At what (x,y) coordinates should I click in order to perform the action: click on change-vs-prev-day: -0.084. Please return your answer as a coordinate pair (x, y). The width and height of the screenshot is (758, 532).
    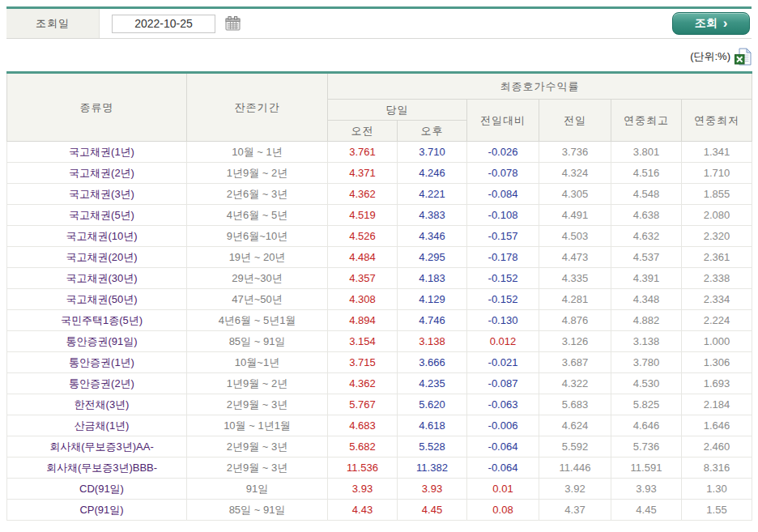
    Looking at the image, I should click on (504, 194).